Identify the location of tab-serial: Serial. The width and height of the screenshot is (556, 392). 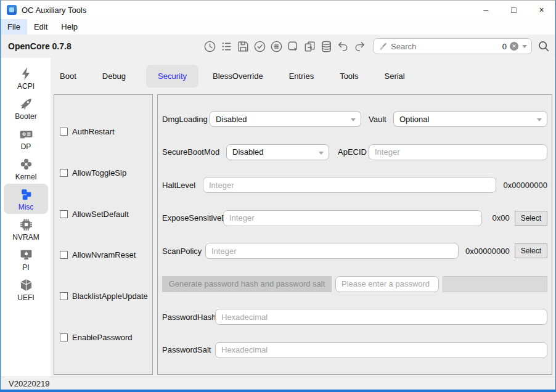
(395, 76).